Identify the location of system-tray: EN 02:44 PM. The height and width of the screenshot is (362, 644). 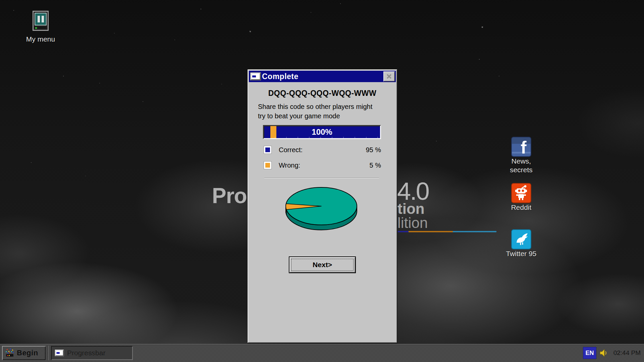
(612, 353).